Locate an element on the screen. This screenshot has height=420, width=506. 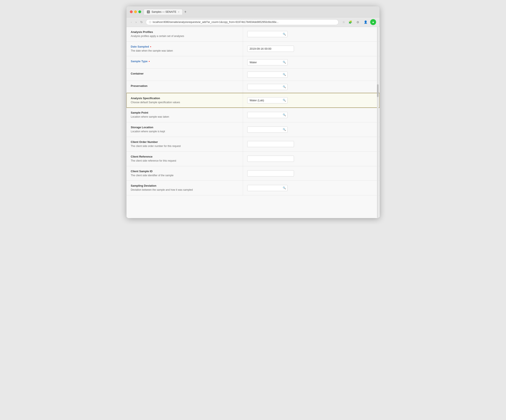
text-input-client-order-number is located at coordinates (271, 144).